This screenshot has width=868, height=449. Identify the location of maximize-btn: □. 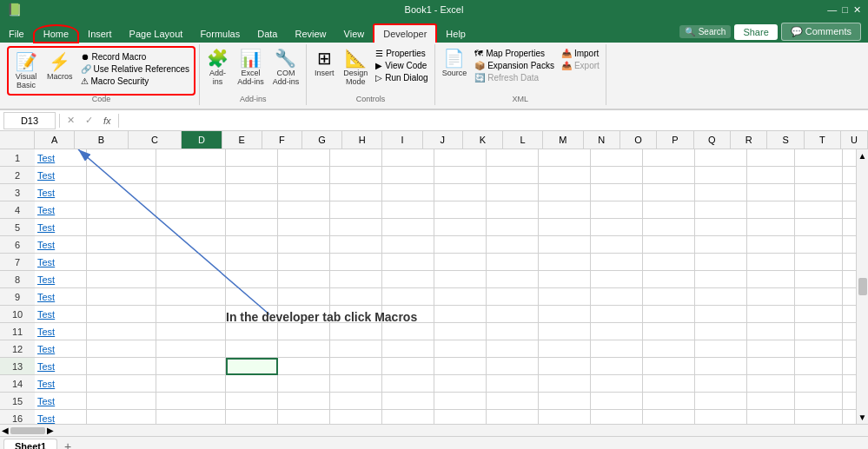
(845, 10).